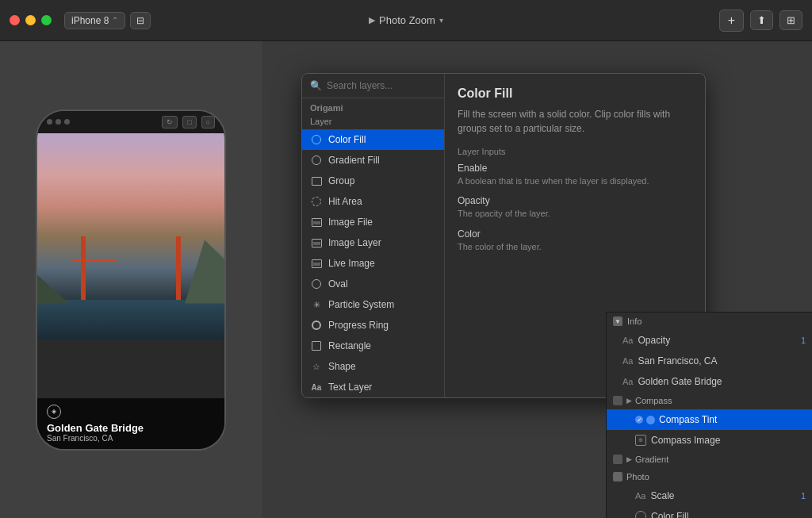 The image size is (812, 518). Describe the element at coordinates (373, 181) in the screenshot. I see `picker-item-group: Group` at that location.